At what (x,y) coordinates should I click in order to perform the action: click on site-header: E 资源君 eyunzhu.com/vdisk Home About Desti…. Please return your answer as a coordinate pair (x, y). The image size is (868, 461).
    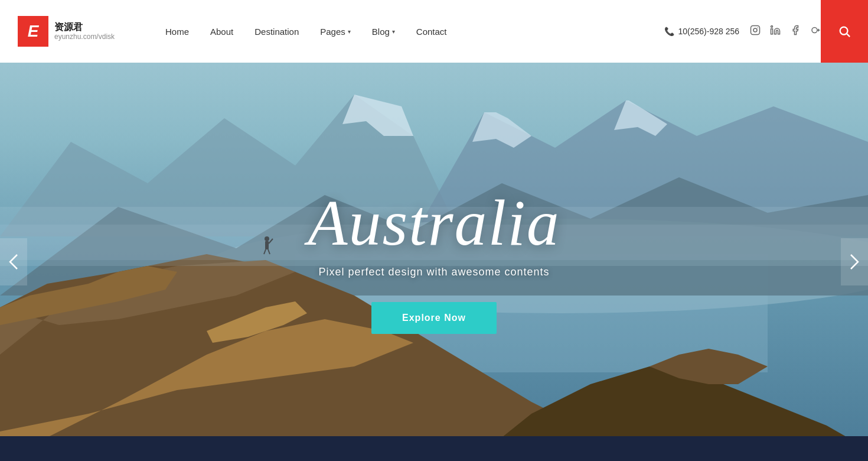
    Looking at the image, I should click on (434, 31).